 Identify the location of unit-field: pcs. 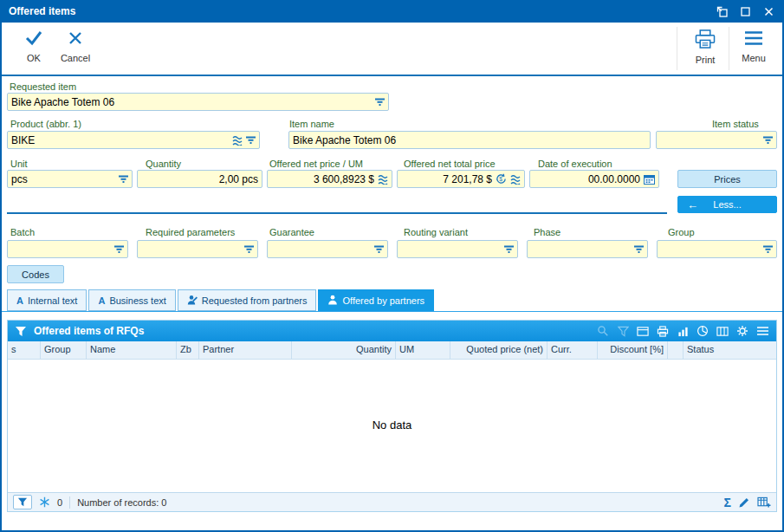
(69, 178).